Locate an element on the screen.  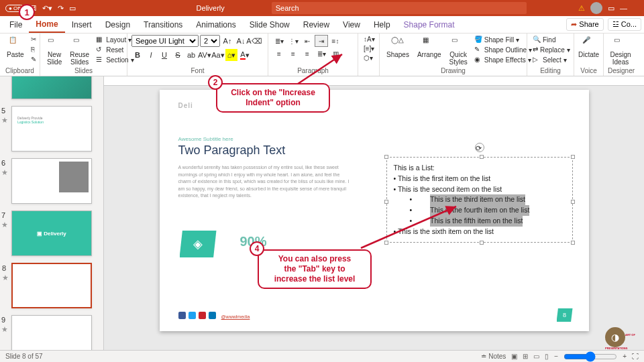
tab-view: View is located at coordinates (352, 25).